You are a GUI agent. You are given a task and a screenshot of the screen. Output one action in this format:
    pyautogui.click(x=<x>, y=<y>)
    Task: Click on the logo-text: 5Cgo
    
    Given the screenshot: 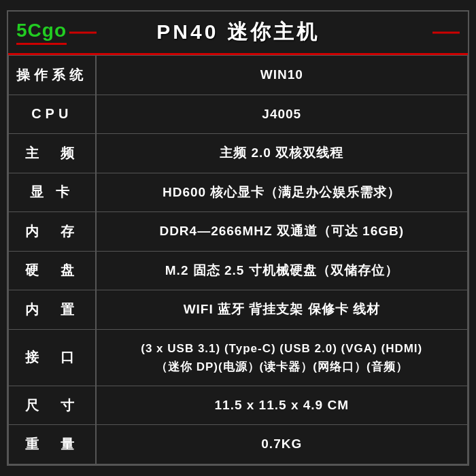 What is the action you would take?
    pyautogui.click(x=41, y=30)
    